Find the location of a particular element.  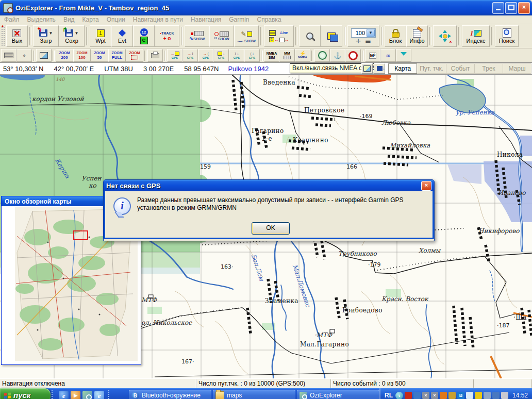

magnifier-icon is located at coordinates (310, 36).